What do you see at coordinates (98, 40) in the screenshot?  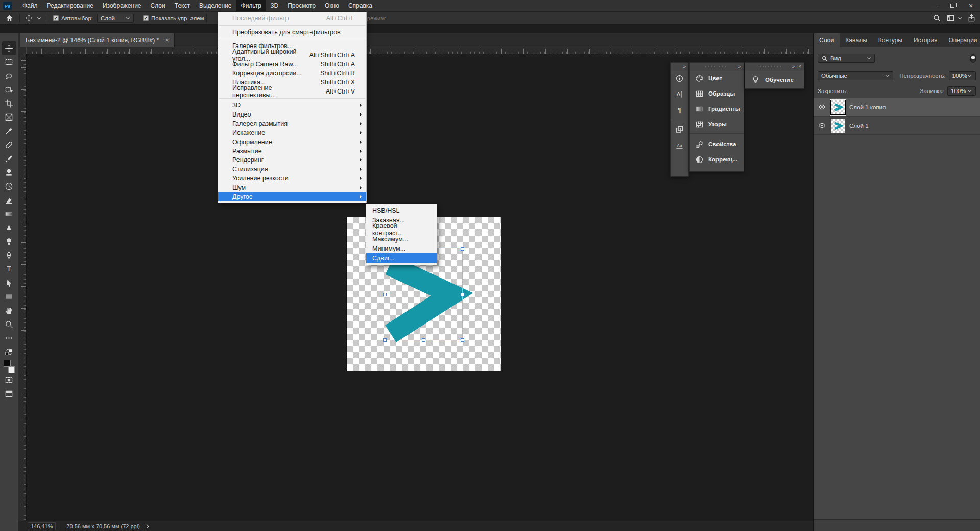 I see `document-tab: Без имени-2 @ 146% (Слой 1 копия, RGB/8#…` at bounding box center [98, 40].